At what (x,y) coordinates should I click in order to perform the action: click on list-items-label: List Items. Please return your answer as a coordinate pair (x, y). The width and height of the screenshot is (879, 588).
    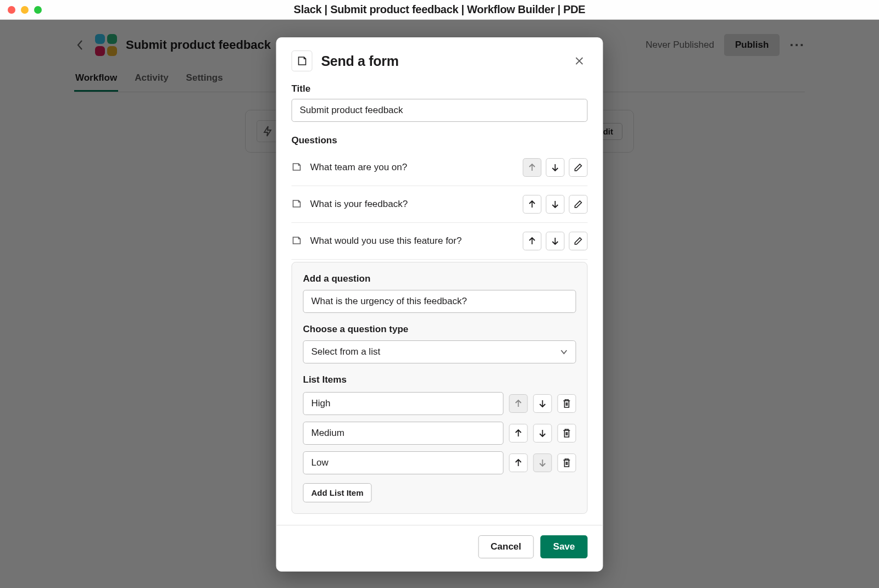
    Looking at the image, I should click on (439, 380).